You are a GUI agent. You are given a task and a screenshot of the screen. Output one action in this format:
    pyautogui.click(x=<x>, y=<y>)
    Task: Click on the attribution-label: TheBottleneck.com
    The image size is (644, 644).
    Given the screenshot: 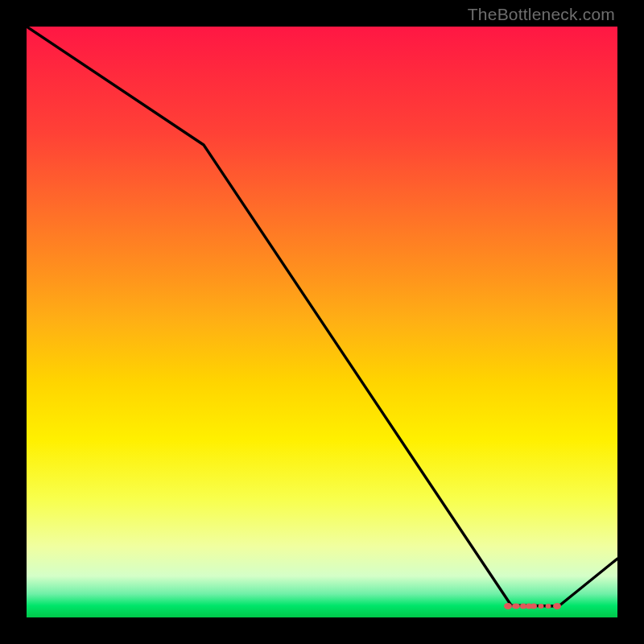 What is the action you would take?
    pyautogui.click(x=541, y=14)
    